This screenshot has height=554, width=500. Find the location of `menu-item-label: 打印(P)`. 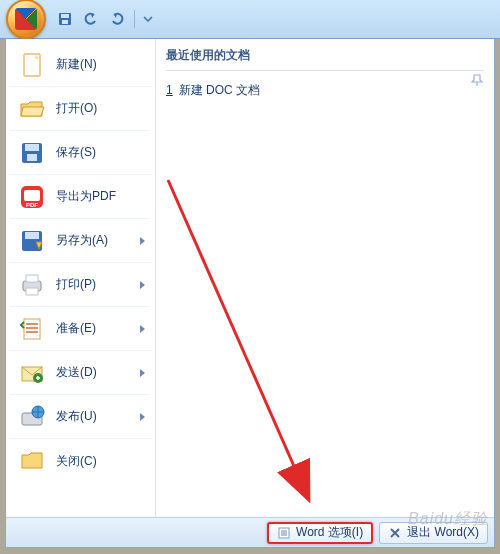

menu-item-label: 打印(P) is located at coordinates (76, 284).